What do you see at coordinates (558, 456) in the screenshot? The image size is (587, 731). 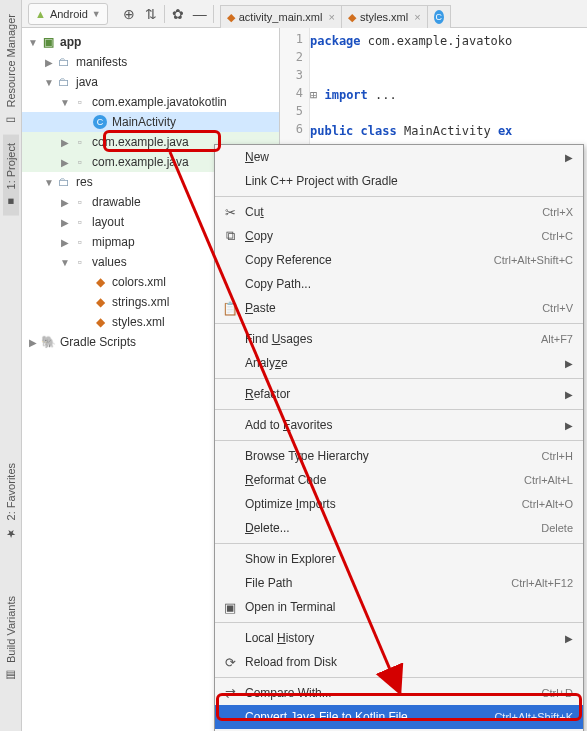 I see `menu-shortcut: Ctrl+H` at bounding box center [558, 456].